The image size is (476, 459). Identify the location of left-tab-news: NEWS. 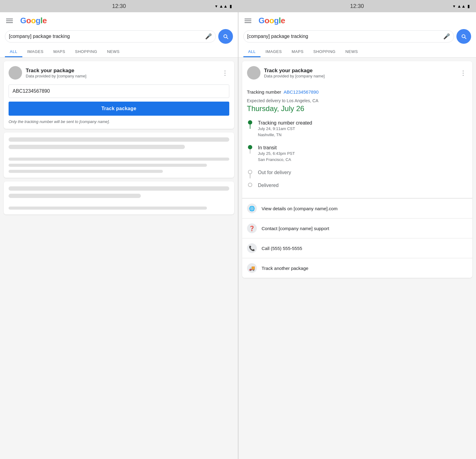
(113, 52).